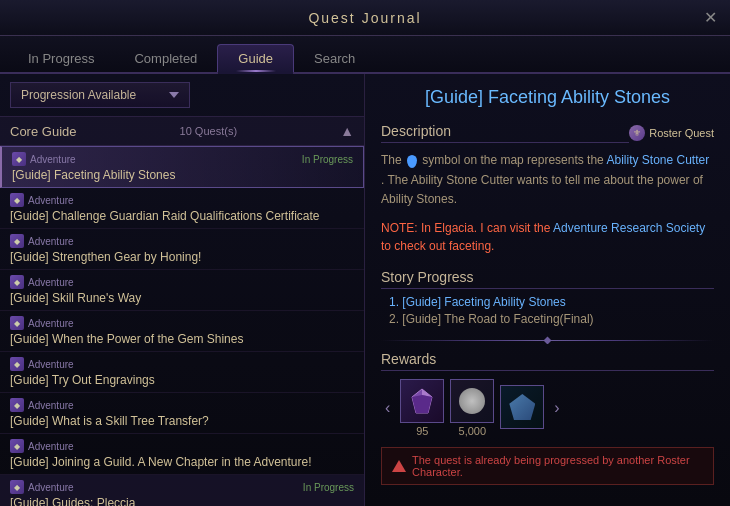 The height and width of the screenshot is (506, 730). I want to click on warning-text: The quest is already being progressed by…, so click(558, 466).